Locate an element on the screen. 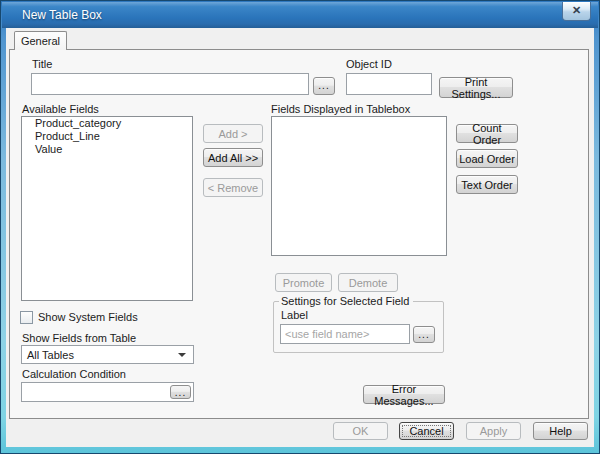 The image size is (600, 454). field-label-caption: Label is located at coordinates (294, 315).